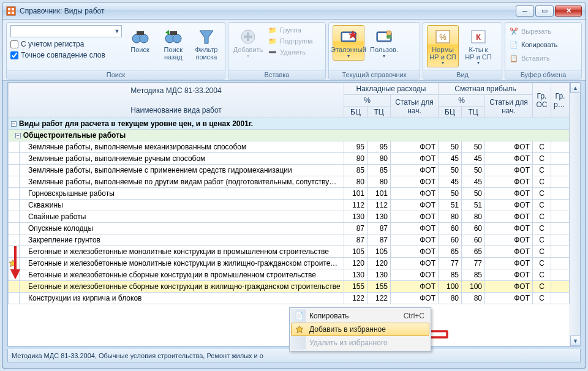 The height and width of the screenshot is (371, 588). What do you see at coordinates (289, 136) in the screenshot?
I see `subgroup-row: −Общестроительные работы` at bounding box center [289, 136].